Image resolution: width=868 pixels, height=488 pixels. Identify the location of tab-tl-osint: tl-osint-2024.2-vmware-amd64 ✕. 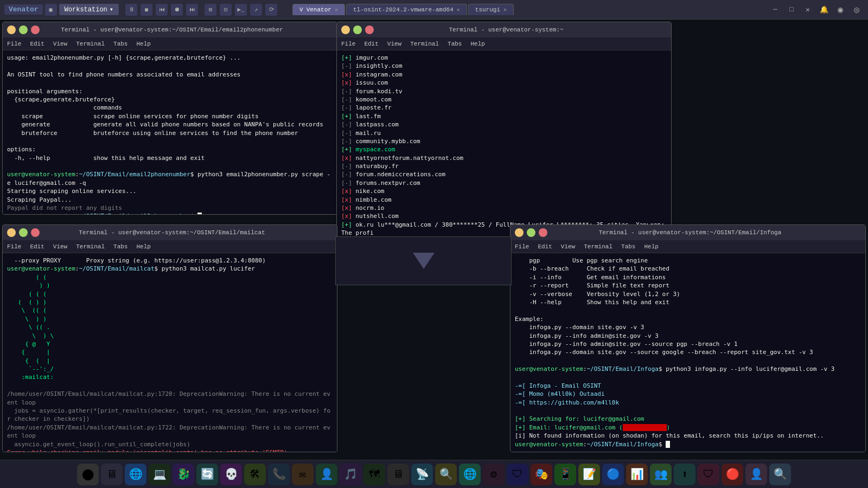
(407, 10).